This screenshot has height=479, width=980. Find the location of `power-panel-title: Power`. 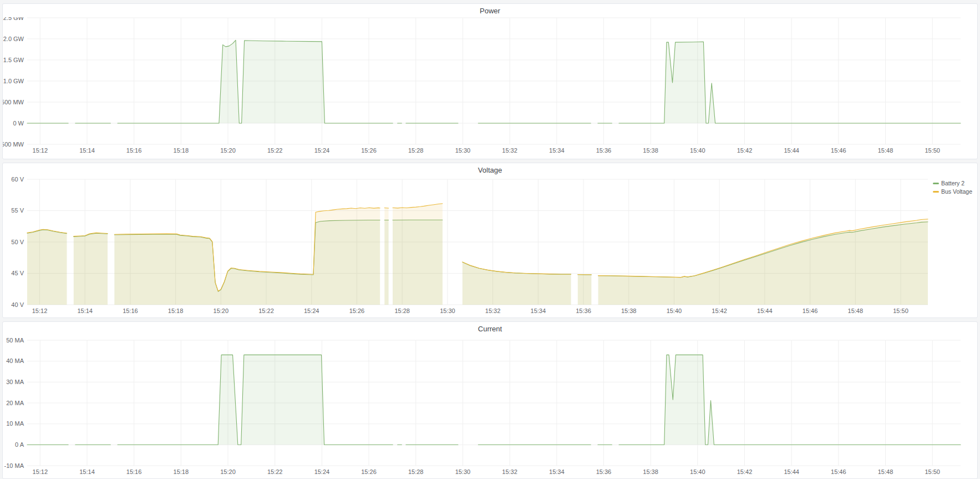

power-panel-title: Power is located at coordinates (490, 11).